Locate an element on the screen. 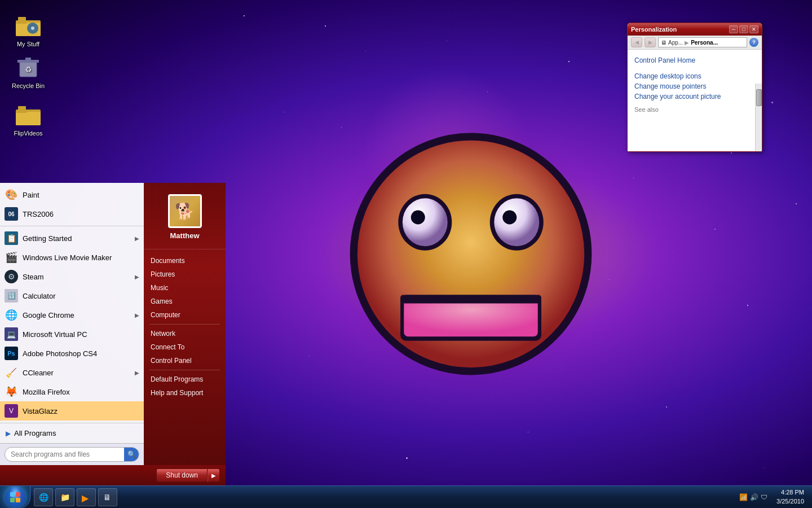 The image size is (812, 508). menu-item-photoshop: Ps Adobe Photoshop CS4 is located at coordinates (72, 353).